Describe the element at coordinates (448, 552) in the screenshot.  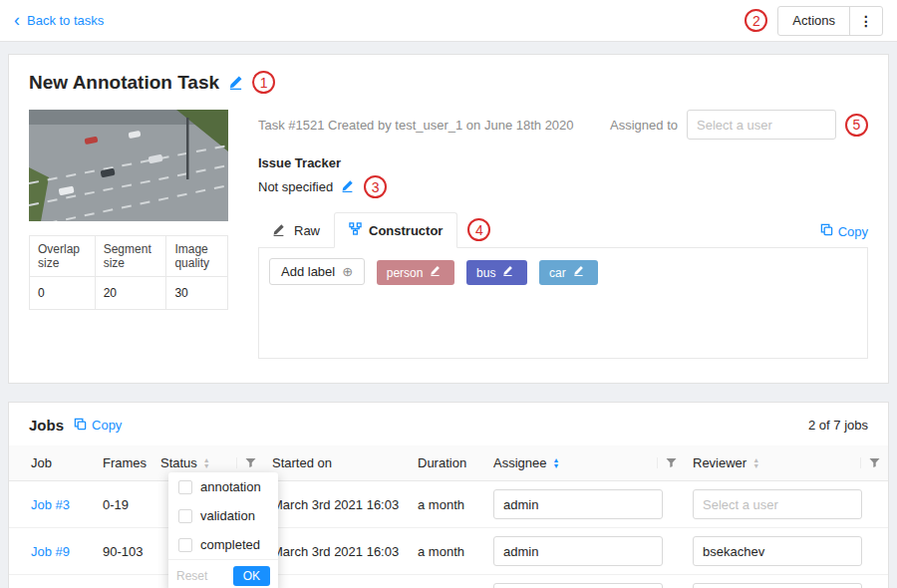
I see `job-row: Job #9 90-103 March 3rd 2021 16:03 a mon…` at that location.